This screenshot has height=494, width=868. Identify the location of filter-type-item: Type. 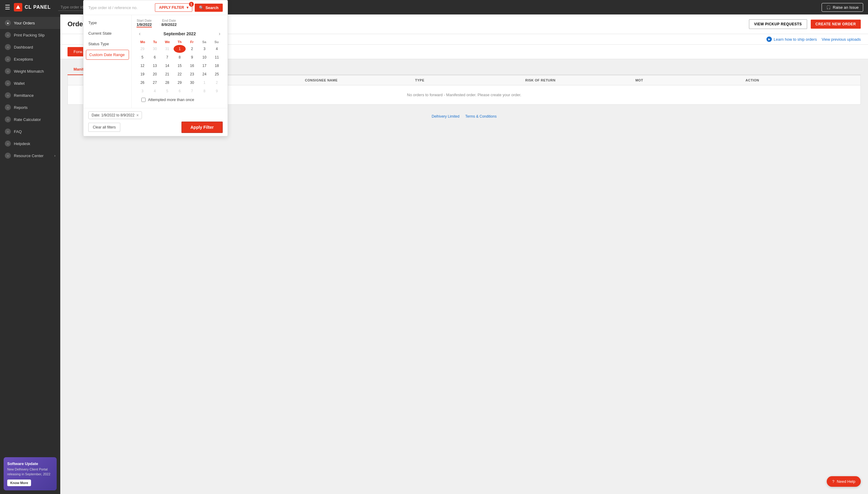
(107, 23).